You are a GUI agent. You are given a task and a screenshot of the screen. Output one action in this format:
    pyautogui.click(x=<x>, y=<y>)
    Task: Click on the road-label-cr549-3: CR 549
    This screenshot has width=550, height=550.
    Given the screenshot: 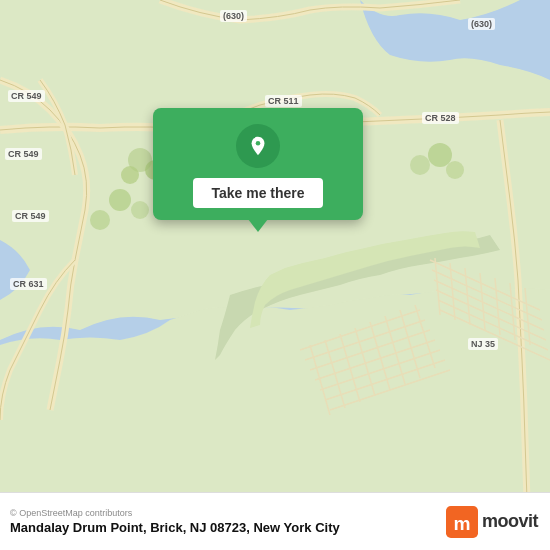 What is the action you would take?
    pyautogui.click(x=30, y=216)
    